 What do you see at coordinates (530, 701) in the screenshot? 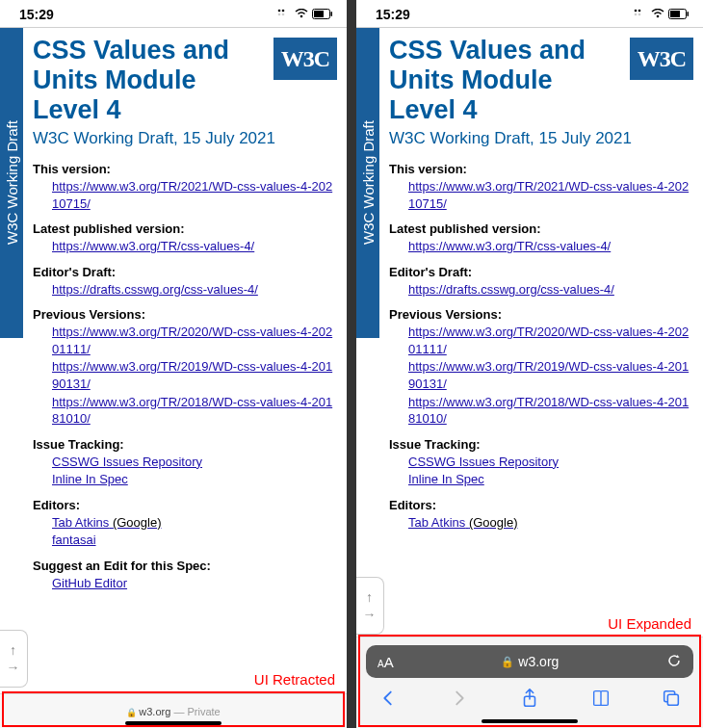
I see `share-button` at bounding box center [530, 701].